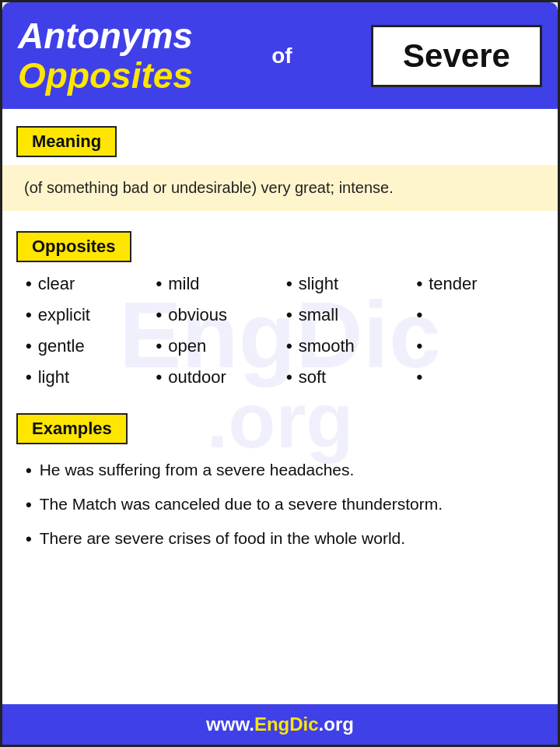  I want to click on list-item: There are severe crises of food in the w…, so click(281, 539).